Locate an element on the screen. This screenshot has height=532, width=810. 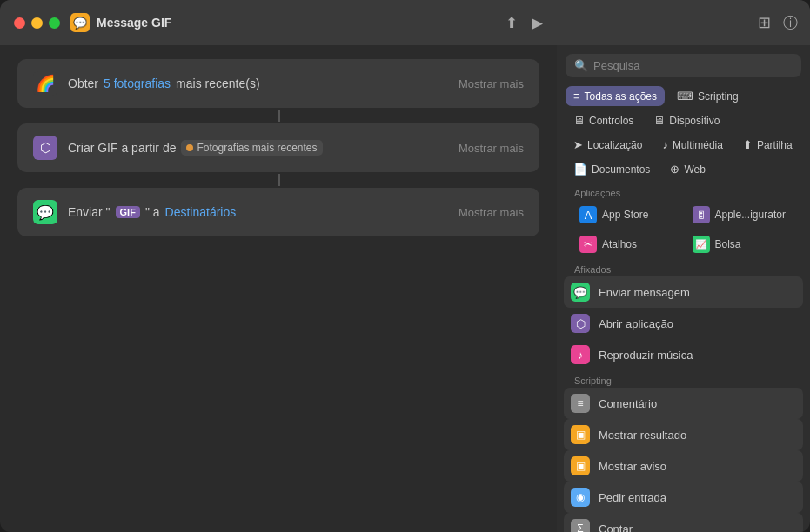
pinned-play-music: ♪ Reproduzir música is located at coordinates (684, 355).